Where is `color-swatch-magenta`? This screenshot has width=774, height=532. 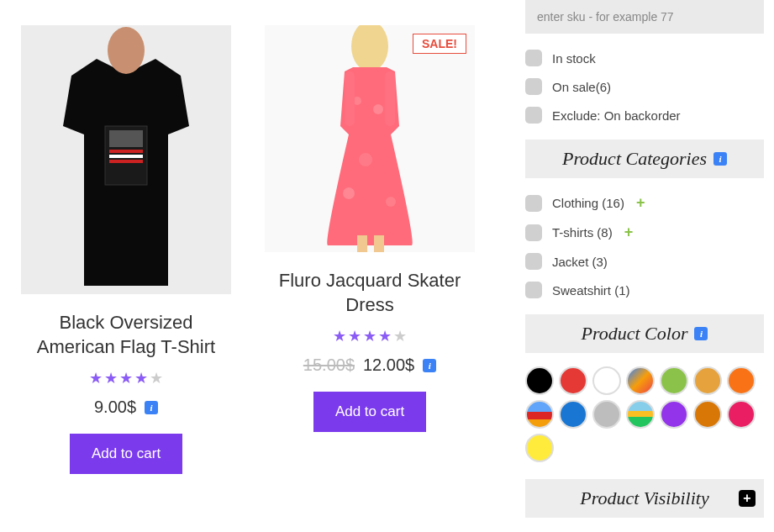
color-swatch-magenta is located at coordinates (741, 414).